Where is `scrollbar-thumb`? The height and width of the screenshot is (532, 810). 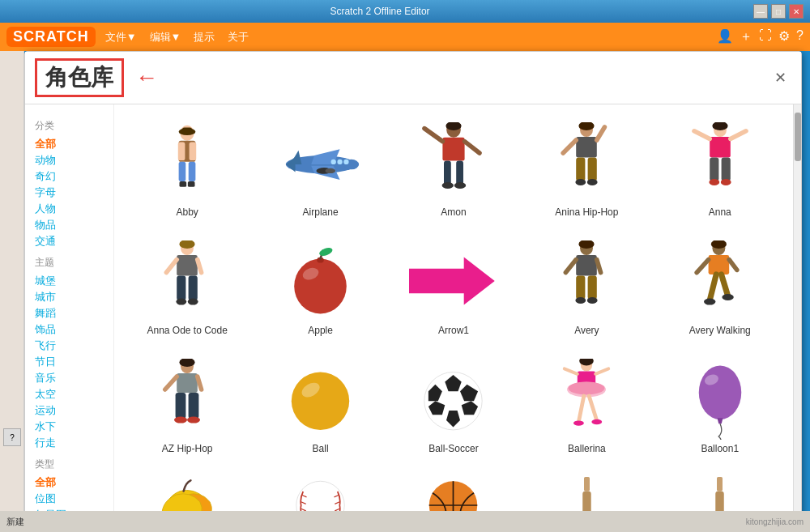 scrollbar-thumb is located at coordinates (798, 137).